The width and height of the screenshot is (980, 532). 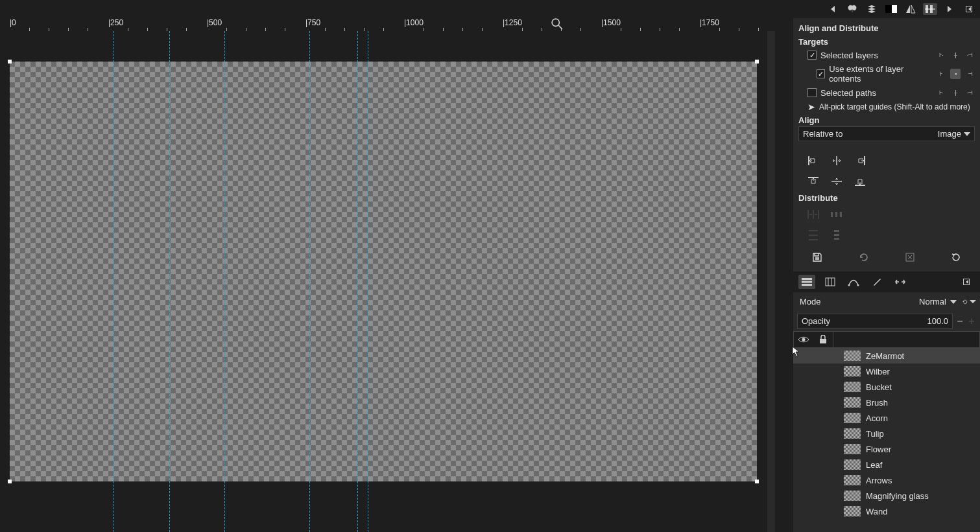 What do you see at coordinates (863, 257) in the screenshot?
I see `undo-icon` at bounding box center [863, 257].